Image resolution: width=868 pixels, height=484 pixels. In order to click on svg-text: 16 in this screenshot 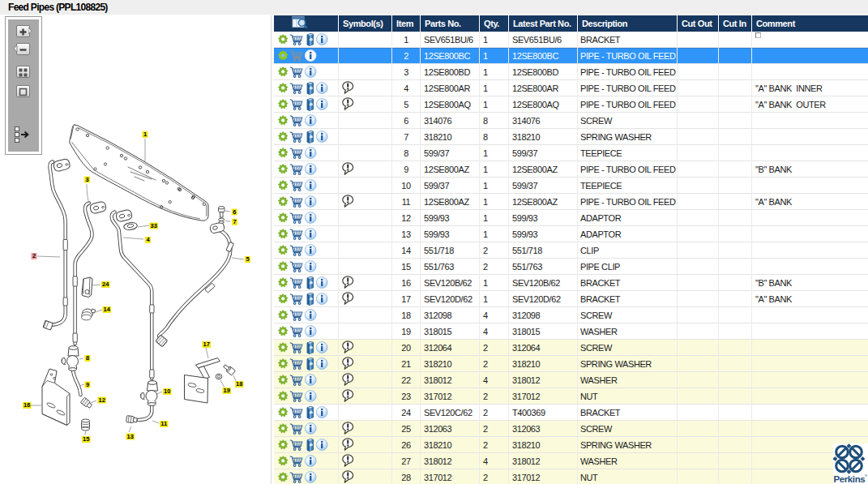, I will do `click(27, 405)`.